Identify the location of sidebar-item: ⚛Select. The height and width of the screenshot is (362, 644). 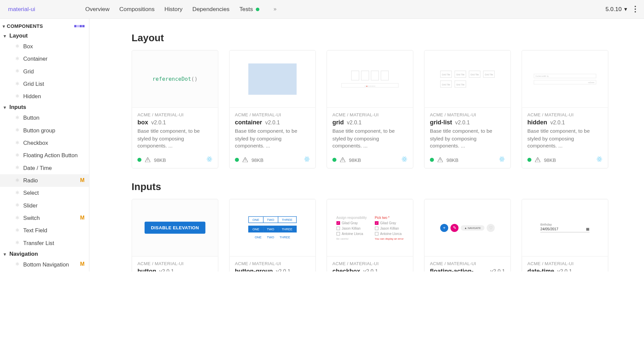
(44, 193).